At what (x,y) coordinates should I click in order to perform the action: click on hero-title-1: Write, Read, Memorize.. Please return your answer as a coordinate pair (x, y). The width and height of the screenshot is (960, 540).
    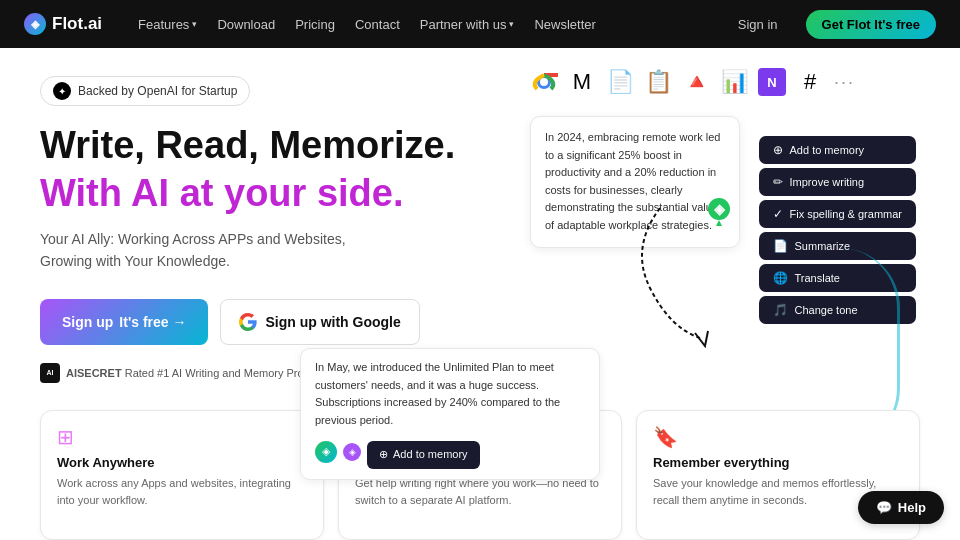
    Looking at the image, I should click on (280, 146).